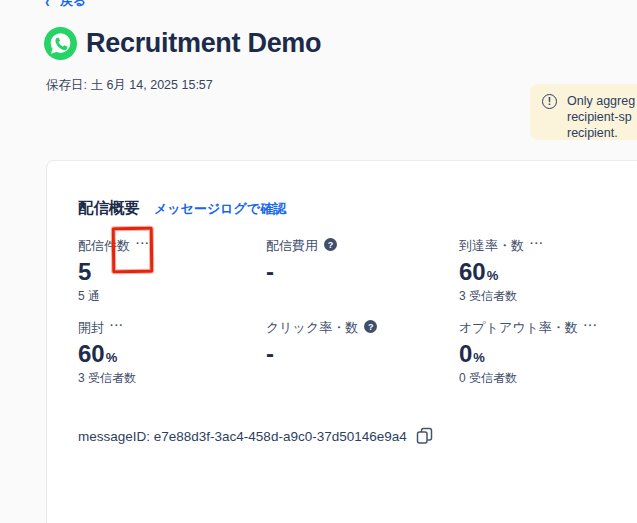 This screenshot has width=637, height=523. Describe the element at coordinates (548, 353) in the screenshot. I see `stat-optout-rate: オプトアウト率・数 ··· 0% 0 受信者数` at that location.